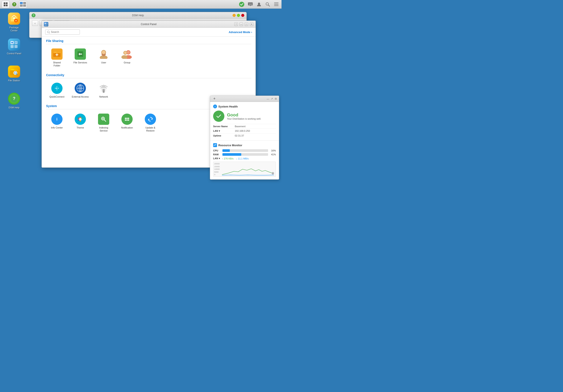 The height and width of the screenshot is (392, 563). What do you see at coordinates (217, 164) in the screenshot?
I see `chart-label-20000: 20000` at bounding box center [217, 164].